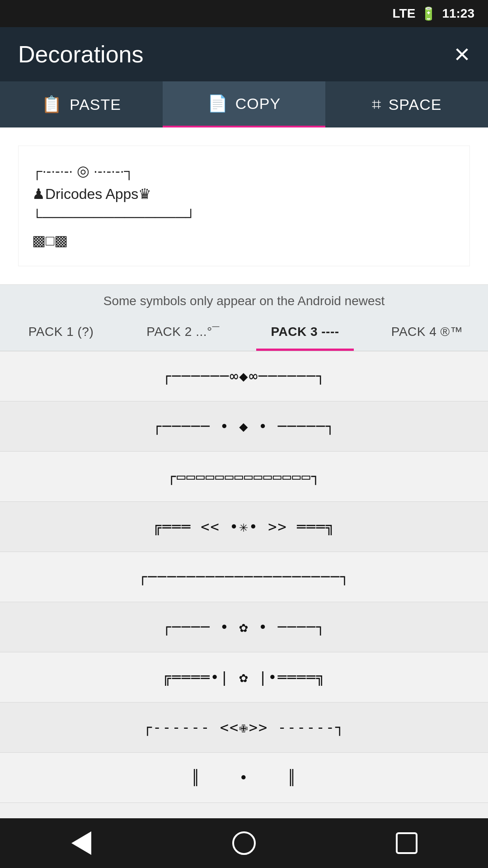  I want to click on pack-tab-3: PACK 3 ----, so click(305, 332).